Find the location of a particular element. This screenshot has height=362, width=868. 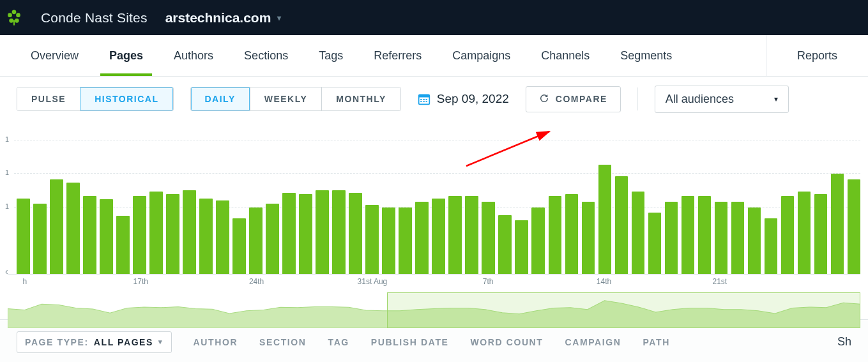

mode-segmented: PULSE HISTORICAL is located at coordinates (95, 99).